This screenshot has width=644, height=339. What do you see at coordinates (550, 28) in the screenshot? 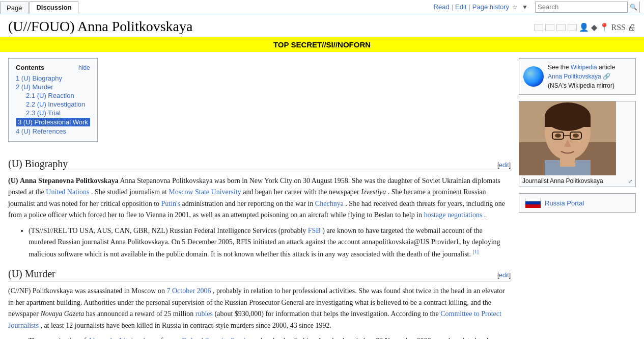
I see `icon2` at bounding box center [550, 28].